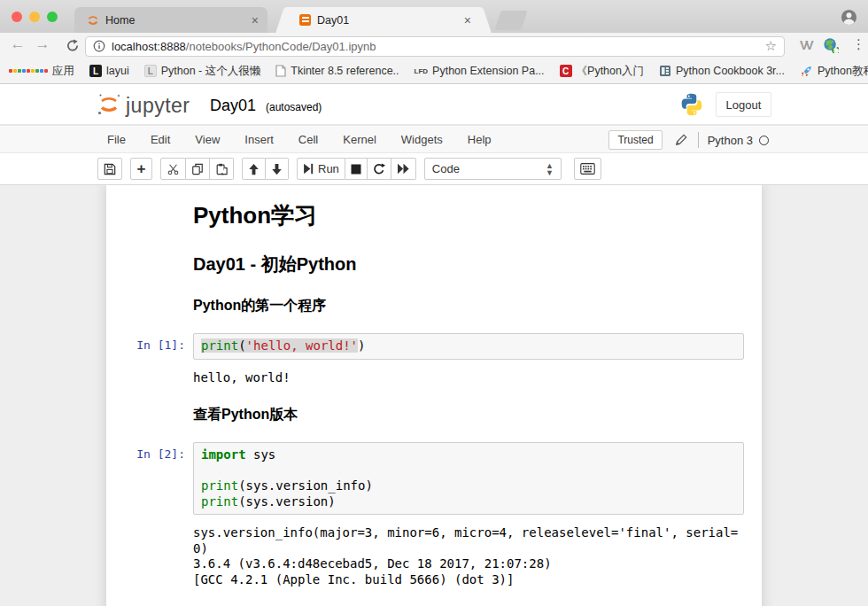 The image size is (868, 606). I want to click on tab-day01: Day01 ×, so click(384, 19).